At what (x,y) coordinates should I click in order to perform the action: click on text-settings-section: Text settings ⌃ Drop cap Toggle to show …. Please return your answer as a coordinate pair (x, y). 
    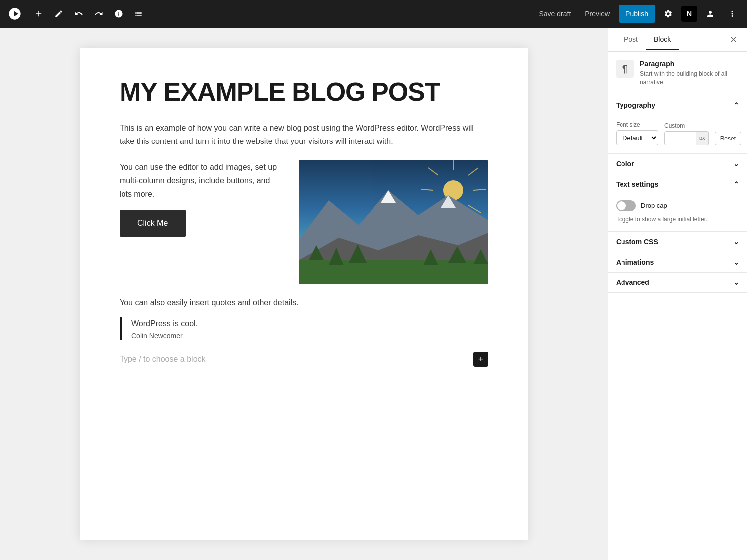
    Looking at the image, I should click on (677, 203).